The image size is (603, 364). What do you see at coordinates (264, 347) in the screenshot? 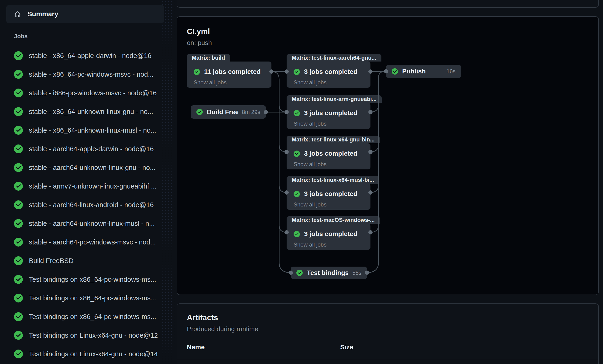
I see `artifacts-column-name: Name` at bounding box center [264, 347].